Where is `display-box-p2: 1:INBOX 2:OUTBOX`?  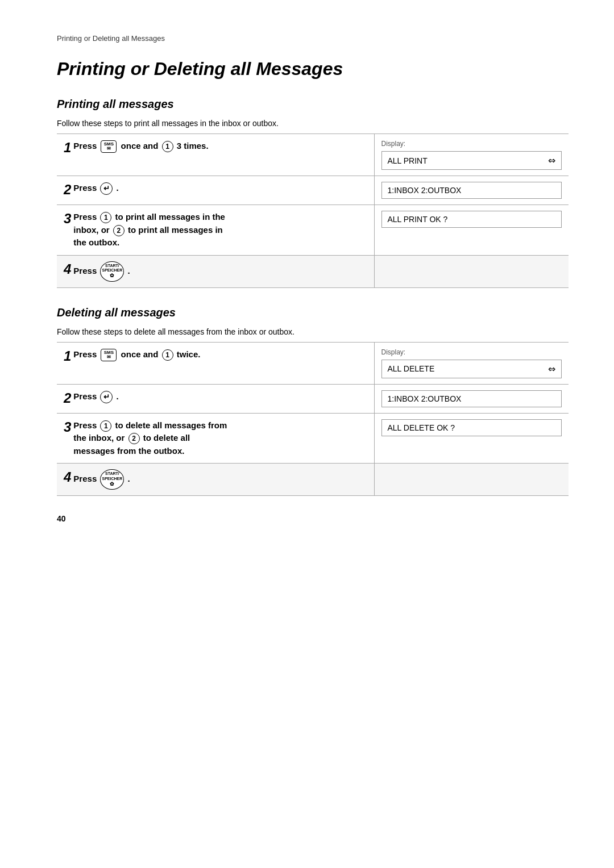
display-box-p2: 1:INBOX 2:OUTBOX is located at coordinates (472, 190).